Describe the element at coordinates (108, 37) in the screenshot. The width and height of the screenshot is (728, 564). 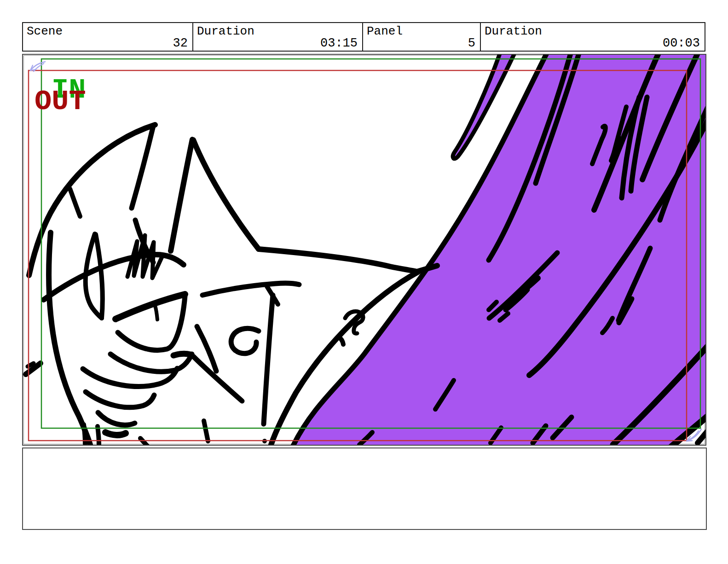
I see `scene-field: Scene 32` at that location.